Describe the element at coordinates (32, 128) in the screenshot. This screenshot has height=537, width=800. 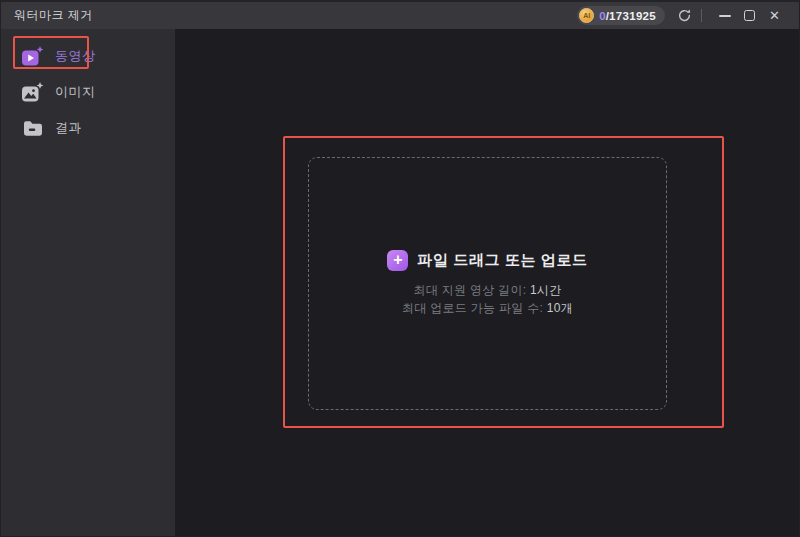
I see `folder-icon` at that location.